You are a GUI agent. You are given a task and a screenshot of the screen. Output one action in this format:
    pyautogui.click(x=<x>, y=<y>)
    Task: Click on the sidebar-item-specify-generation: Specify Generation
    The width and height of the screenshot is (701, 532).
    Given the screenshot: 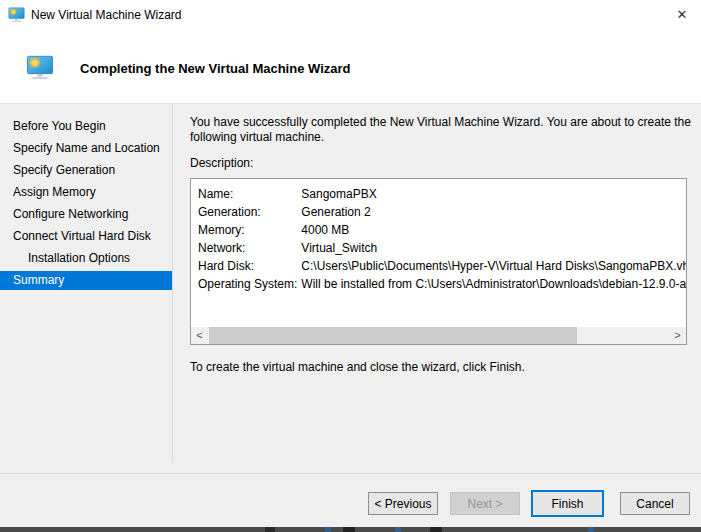 What is the action you would take?
    pyautogui.click(x=86, y=170)
    